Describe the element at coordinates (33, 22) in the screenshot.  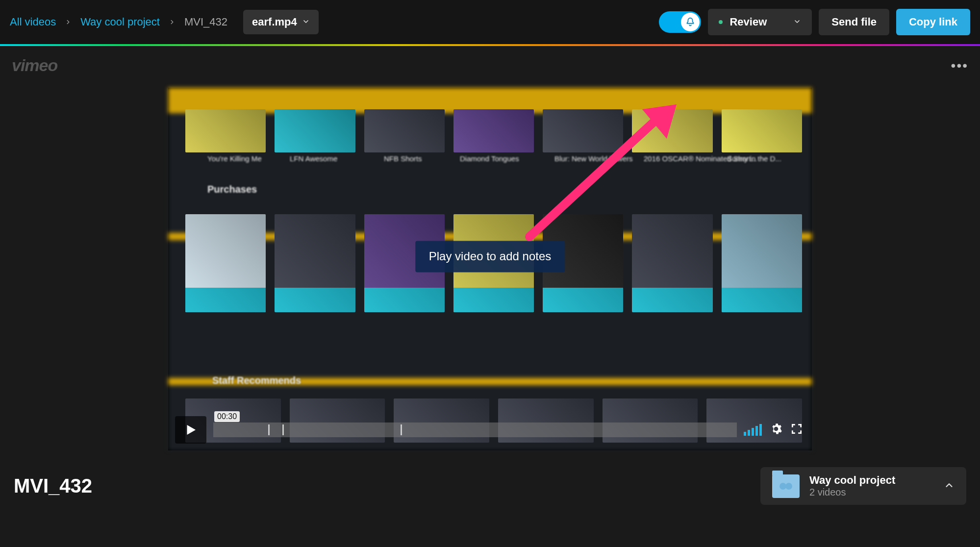
I see `breadcrumb-root: All videos` at that location.